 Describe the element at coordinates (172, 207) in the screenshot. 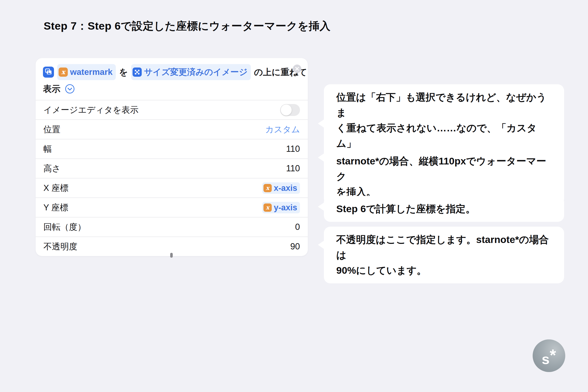

I see `row-y-coordinate: Y 座標 x y-axis` at that location.